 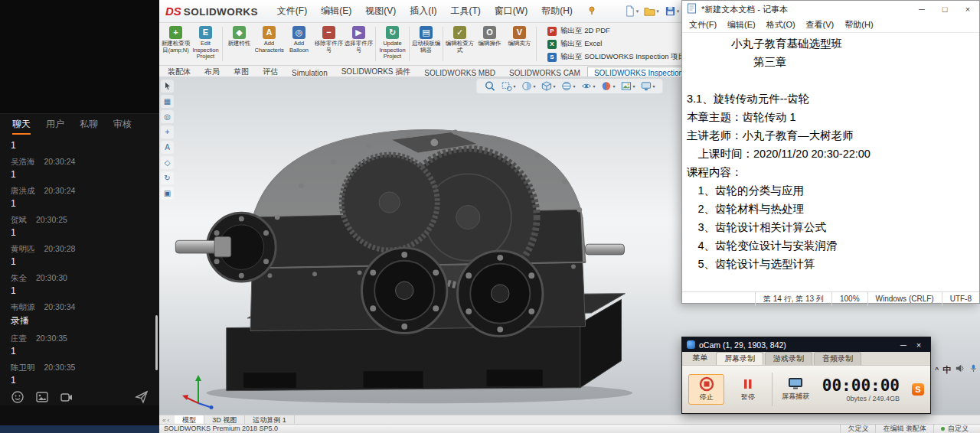 What do you see at coordinates (557, 11) in the screenshot?
I see `menu-help: 帮助(H)` at bounding box center [557, 11].